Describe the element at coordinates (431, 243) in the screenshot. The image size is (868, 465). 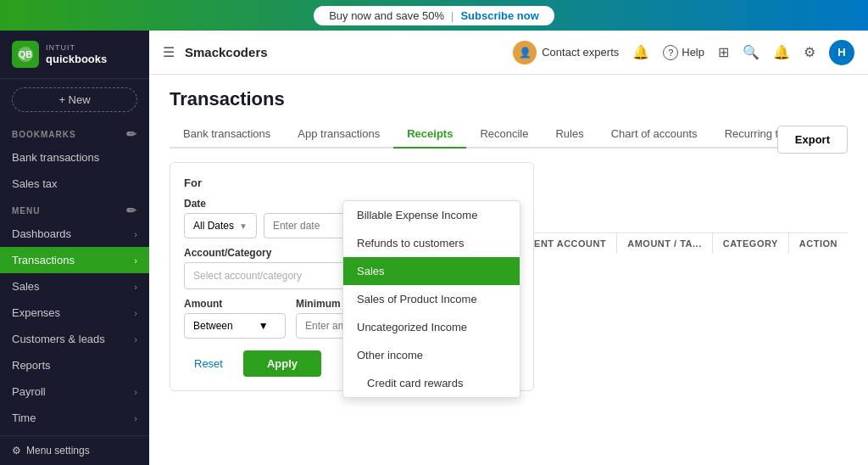
I see `dropdown-item-refunds: Refunds to customers` at that location.